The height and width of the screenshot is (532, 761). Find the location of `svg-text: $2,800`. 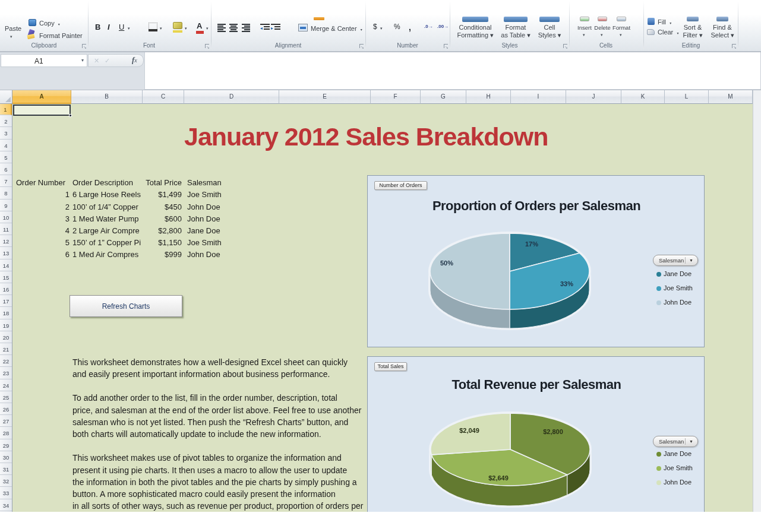

svg-text: $2,800 is located at coordinates (553, 432).